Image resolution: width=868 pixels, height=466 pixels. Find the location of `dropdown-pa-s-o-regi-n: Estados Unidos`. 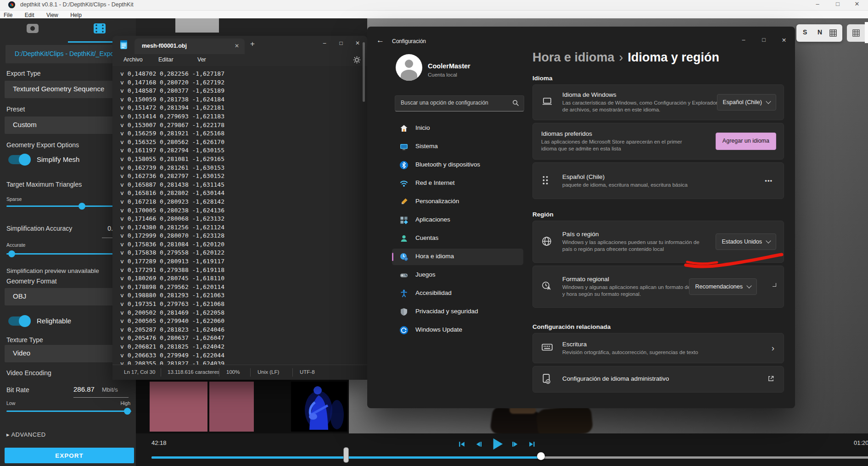

dropdown-pa-s-o-regi-n: Estados Unidos is located at coordinates (746, 242).